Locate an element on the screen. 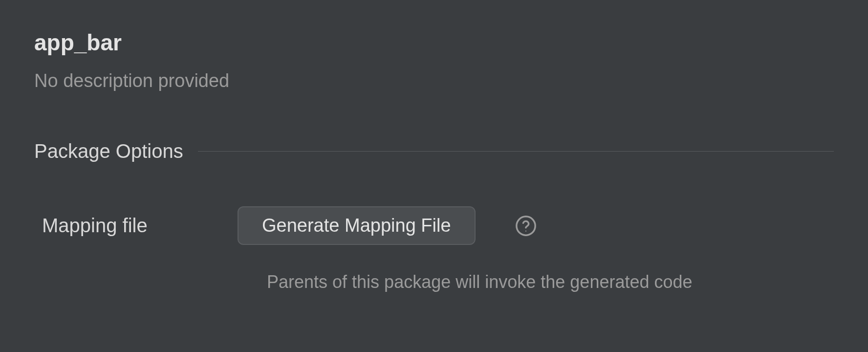 The height and width of the screenshot is (352, 868). package-description: No description provided is located at coordinates (434, 81).